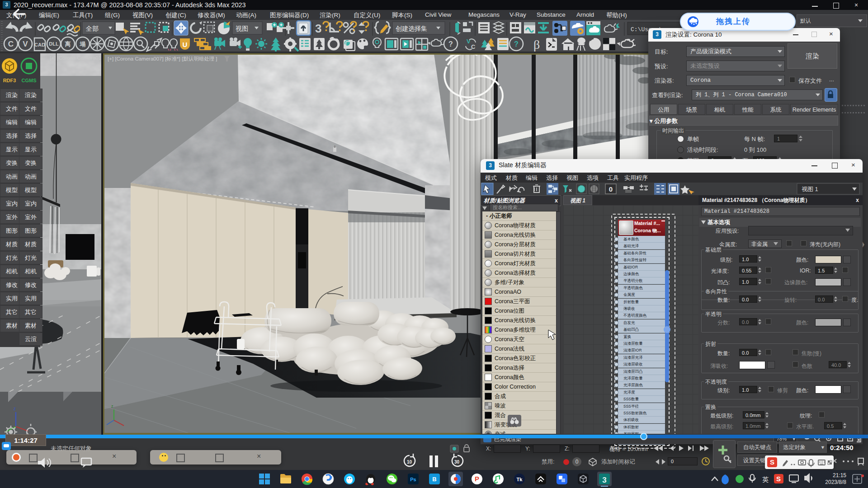  What do you see at coordinates (765, 479) in the screenshot?
I see `svg-text: 英` at bounding box center [765, 479].